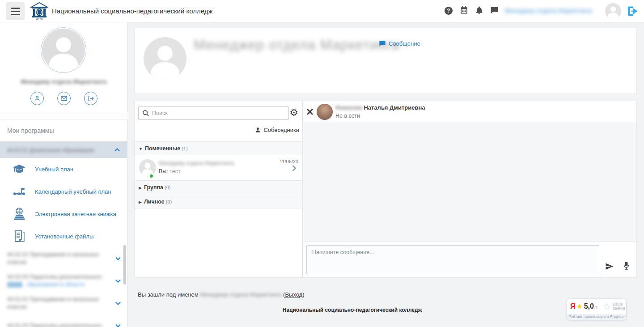 This screenshot has height=327, width=644. What do you see at coordinates (64, 131) in the screenshot?
I see `my-programs-heading: Мои программы` at bounding box center [64, 131].